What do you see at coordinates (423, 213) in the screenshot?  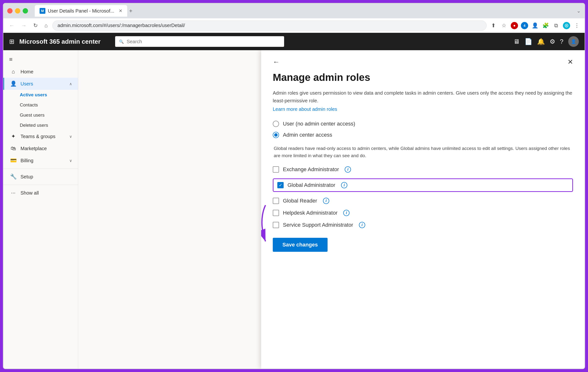 I see `checkbox-helpdesk-admin: Helpdesk Administrator i` at bounding box center [423, 213].